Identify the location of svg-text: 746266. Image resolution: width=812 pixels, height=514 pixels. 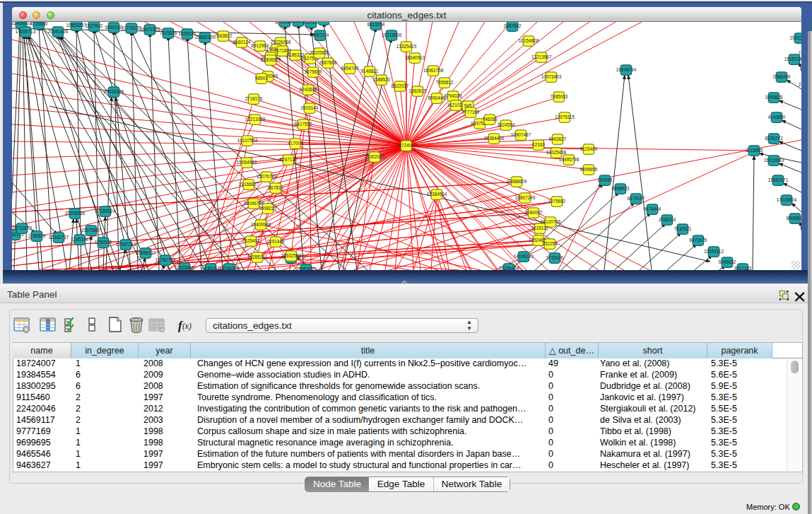
(490, 119).